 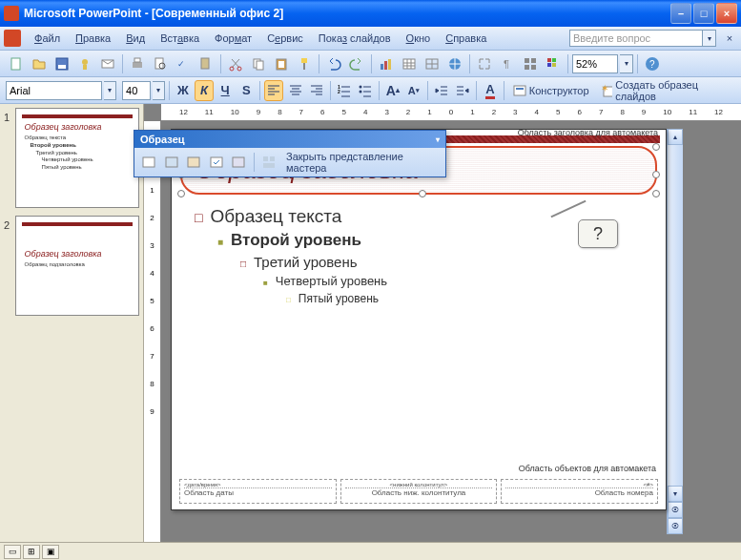 I want to click on align-left-button, so click(x=274, y=91).